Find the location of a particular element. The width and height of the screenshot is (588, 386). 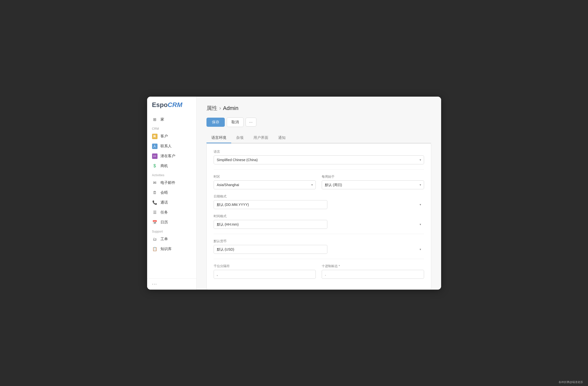

thousand-sep-col: 千位分隔符 is located at coordinates (265, 271).